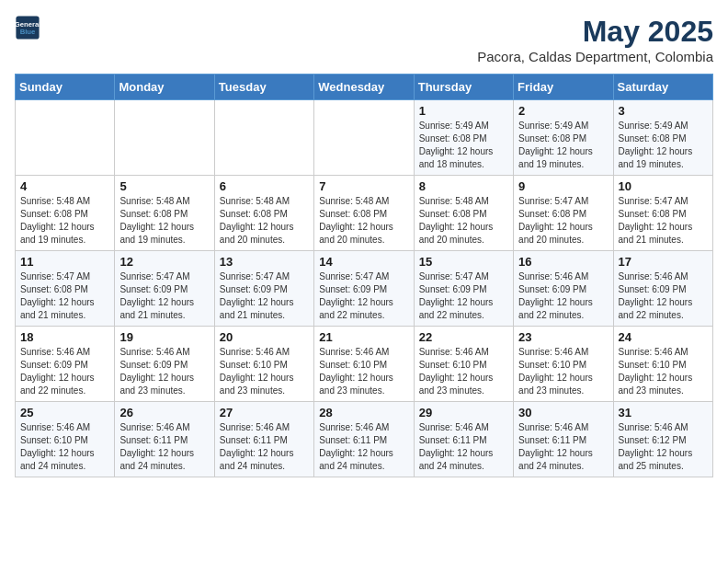  I want to click on header-tuesday: Tuesday, so click(264, 87).